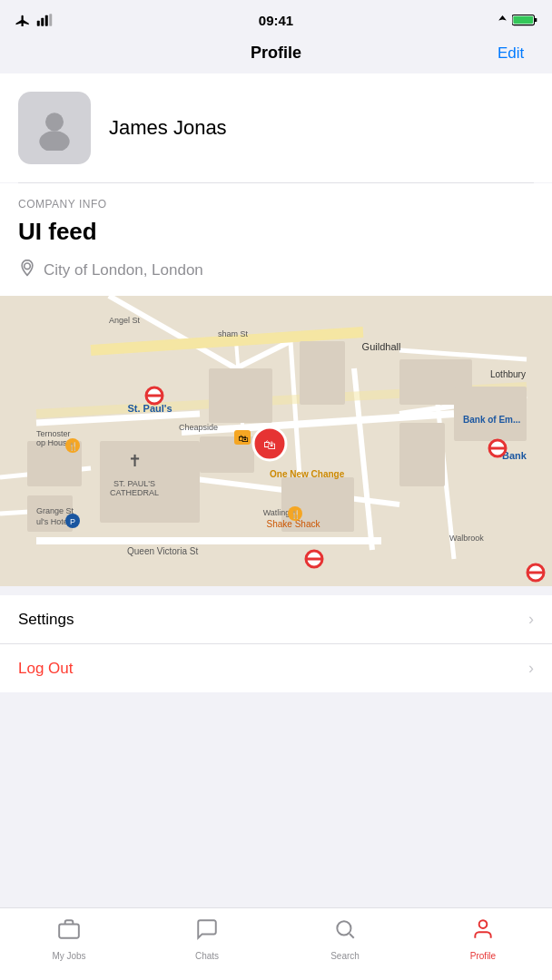  What do you see at coordinates (483, 933) in the screenshot?
I see `person-icon` at bounding box center [483, 933].